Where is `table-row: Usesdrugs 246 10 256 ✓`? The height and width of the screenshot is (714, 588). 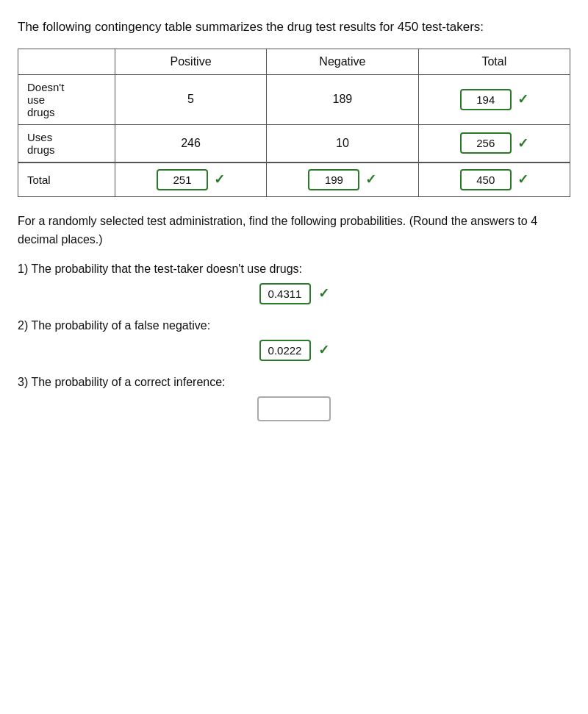 table-row: Usesdrugs 246 10 256 ✓ is located at coordinates (294, 143).